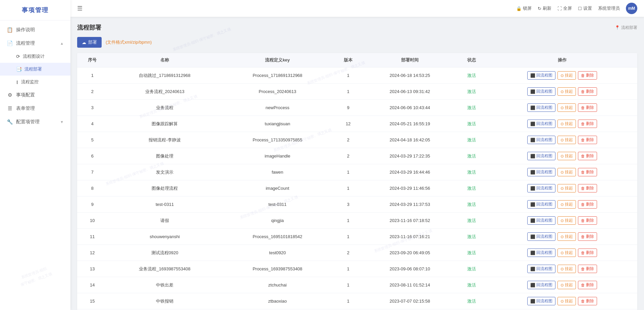  What do you see at coordinates (357, 172) in the screenshot?
I see `table-row: 7 发文演示 fawen 1 2024-03-29 16:44:46 激活 ⬛回…` at bounding box center [357, 172].